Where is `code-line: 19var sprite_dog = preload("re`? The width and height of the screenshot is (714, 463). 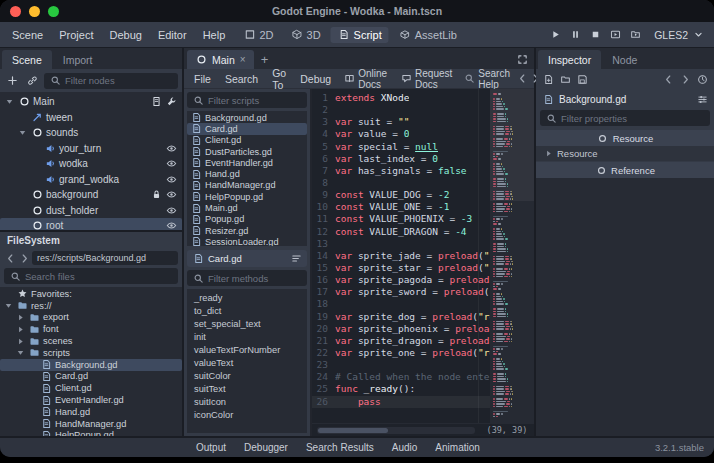 code-line: 19var sprite_dog = preload("re is located at coordinates (401, 317).